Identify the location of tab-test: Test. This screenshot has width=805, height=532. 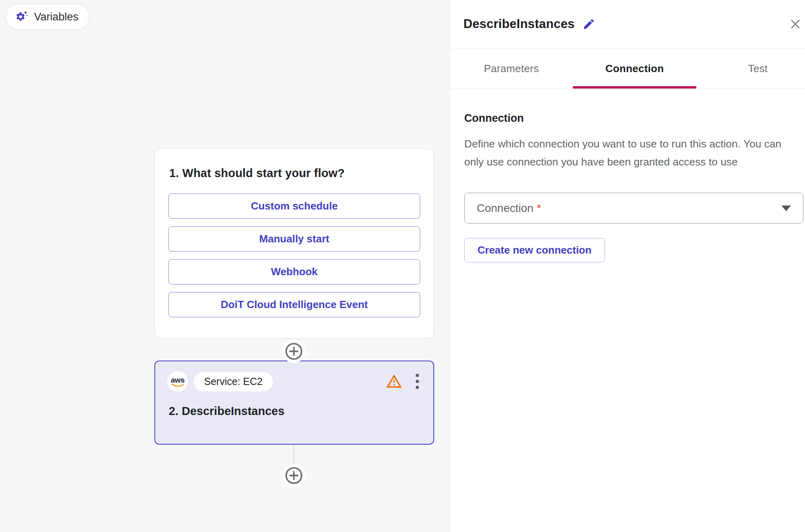
(750, 69).